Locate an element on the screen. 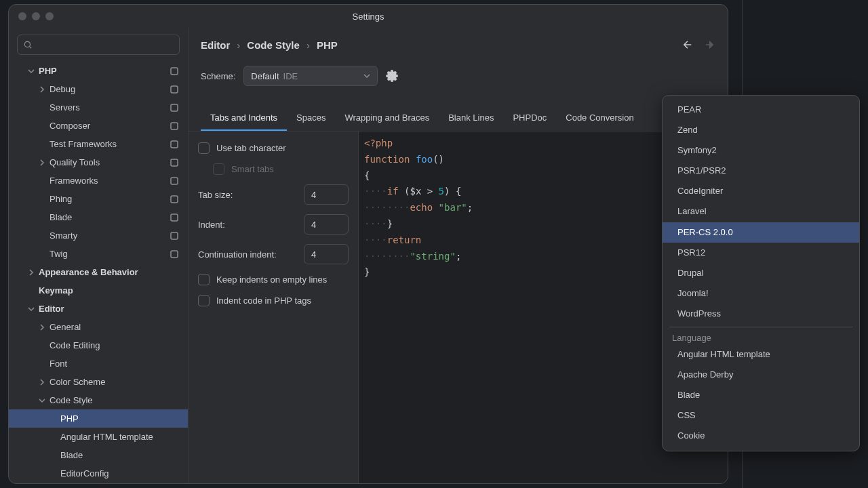 The height and width of the screenshot is (488, 868). code-style-tabs: Tabs and Indents Spaces Wrapping and Bra… is located at coordinates (458, 119).